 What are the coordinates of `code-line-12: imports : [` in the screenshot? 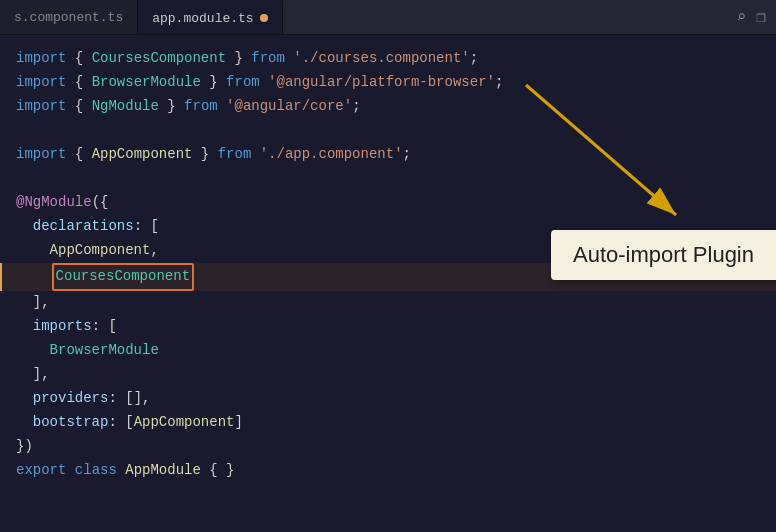 It's located at (388, 327).